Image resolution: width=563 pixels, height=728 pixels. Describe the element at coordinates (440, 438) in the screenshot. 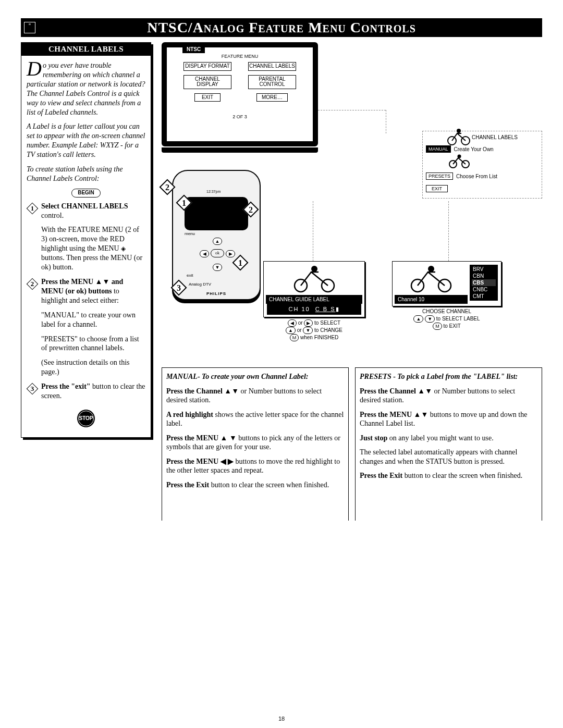

I see `p3r: on any label you might want to use.` at that location.